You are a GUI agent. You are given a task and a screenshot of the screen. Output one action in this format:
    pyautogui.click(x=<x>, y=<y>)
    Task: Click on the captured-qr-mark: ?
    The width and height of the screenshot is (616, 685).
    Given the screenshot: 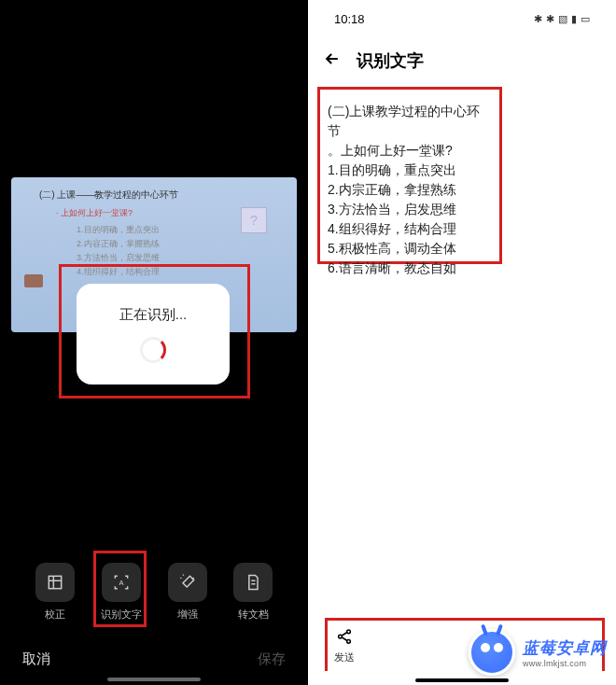 What is the action you would take?
    pyautogui.click(x=254, y=220)
    